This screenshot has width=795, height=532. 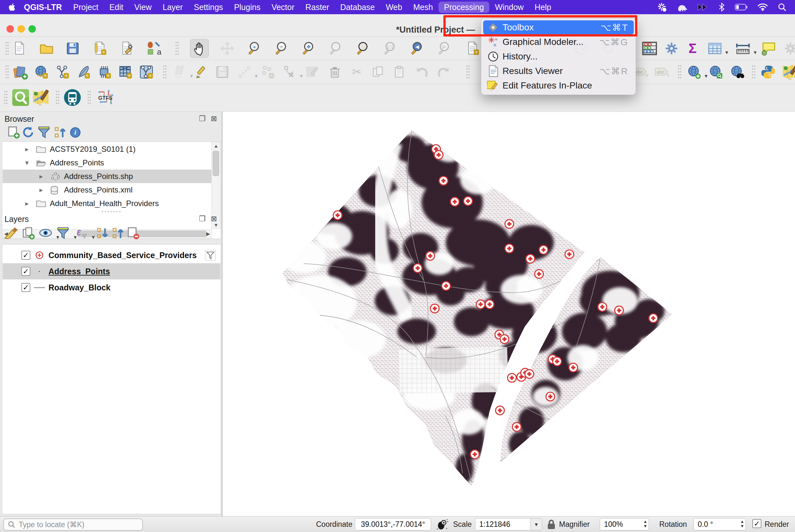 What do you see at coordinates (21, 98) in the screenshot?
I see `osm-place-search-icon` at bounding box center [21, 98].